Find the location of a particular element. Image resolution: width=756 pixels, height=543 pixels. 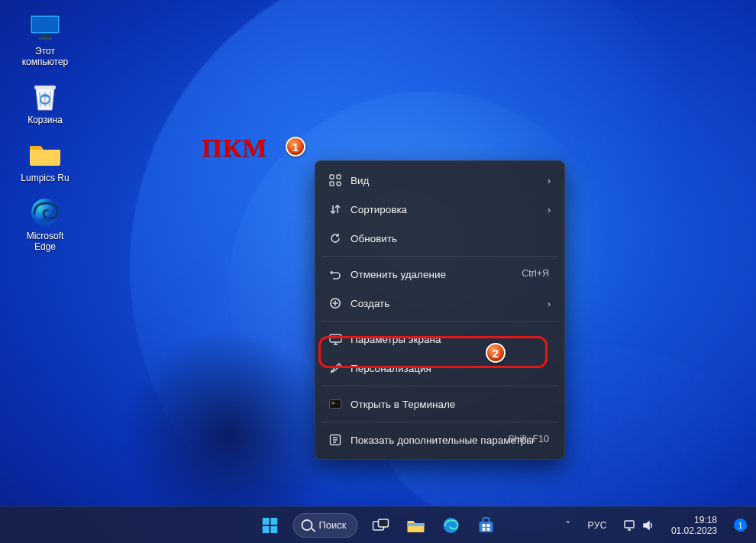

ctx-sort: Сортировка › is located at coordinates (440, 209).